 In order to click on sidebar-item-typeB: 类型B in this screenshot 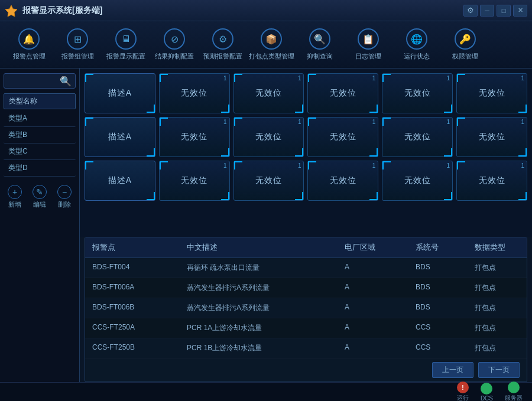, I will do `click(40, 135)`.